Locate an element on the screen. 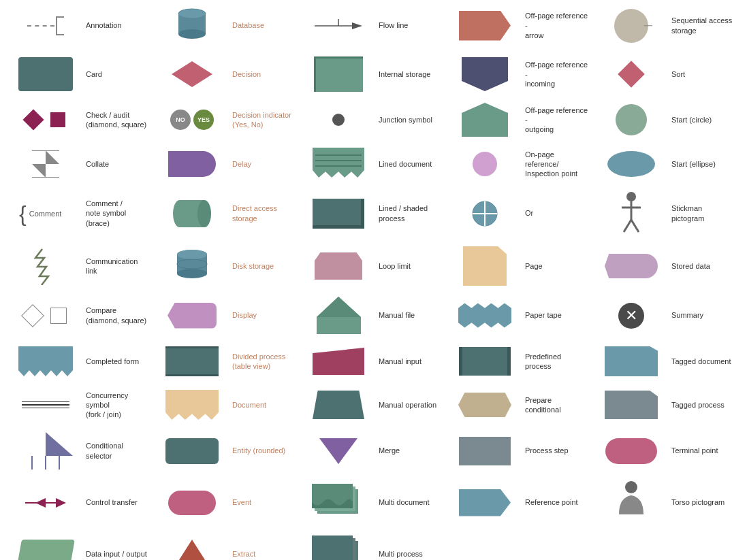  shape-area-start-circle is located at coordinates (631, 120).